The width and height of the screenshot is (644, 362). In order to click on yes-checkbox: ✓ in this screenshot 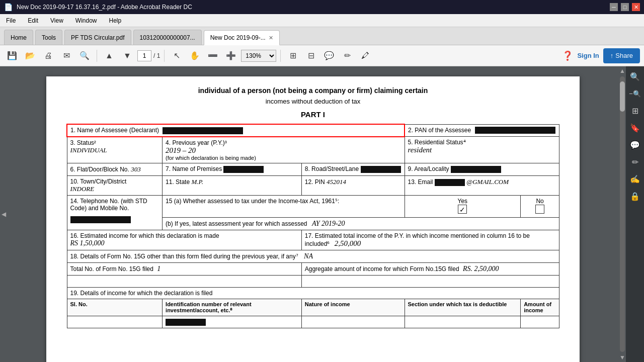, I will do `click(462, 209)`.